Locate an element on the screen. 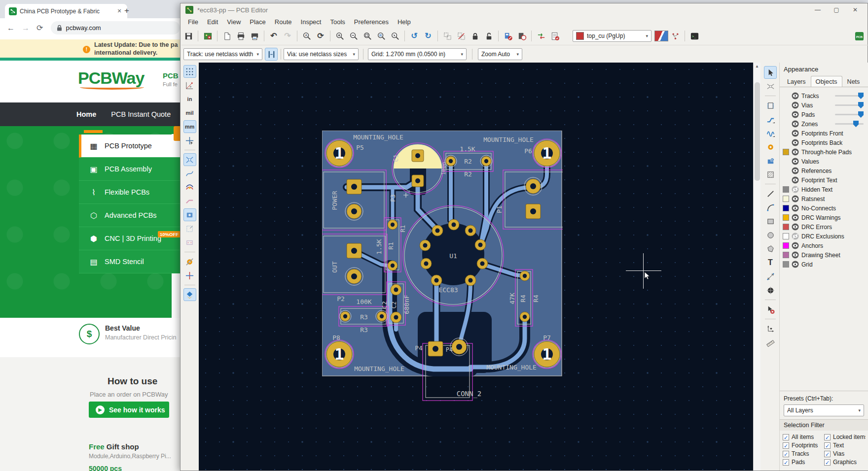  group-icon is located at coordinates (447, 36).